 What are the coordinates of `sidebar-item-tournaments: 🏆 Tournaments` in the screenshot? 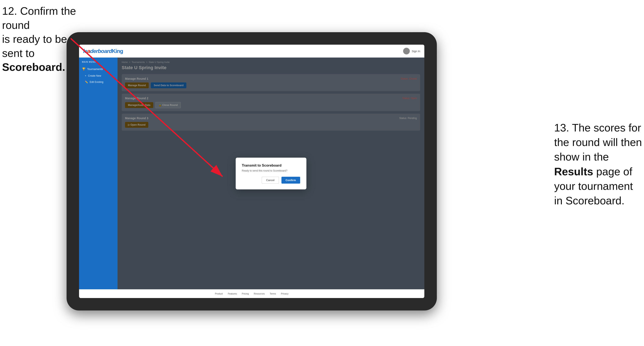 It's located at (98, 69).